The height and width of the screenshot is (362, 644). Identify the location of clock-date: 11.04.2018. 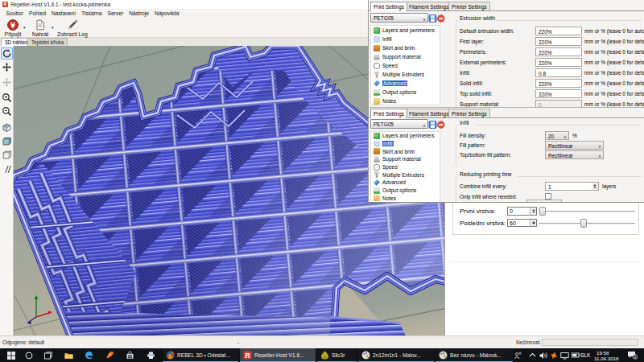
(607, 359).